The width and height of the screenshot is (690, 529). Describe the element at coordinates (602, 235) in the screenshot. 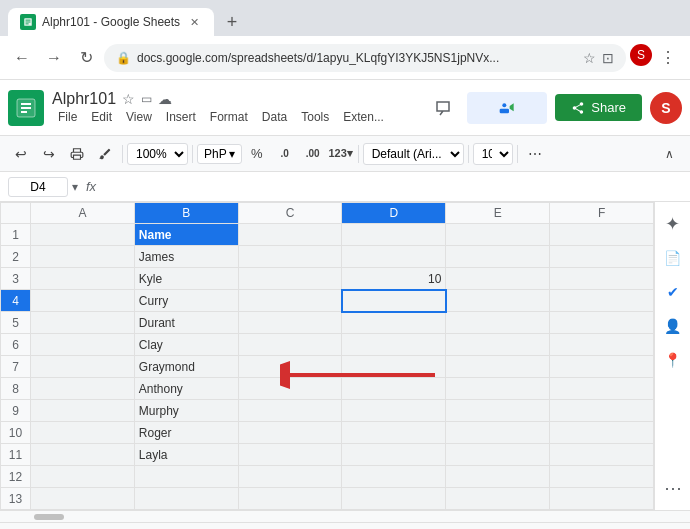

I see `cell-f1` at that location.